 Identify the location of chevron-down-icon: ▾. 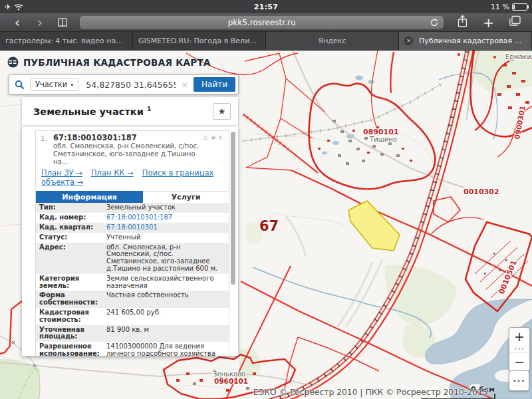
(72, 85).